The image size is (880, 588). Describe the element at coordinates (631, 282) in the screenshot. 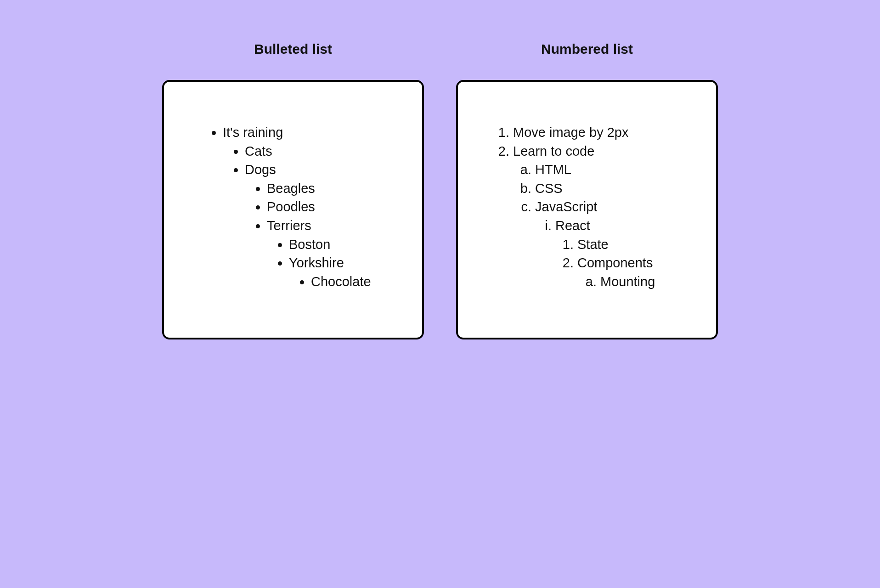

I see `numbered-sublist: Mounting` at that location.